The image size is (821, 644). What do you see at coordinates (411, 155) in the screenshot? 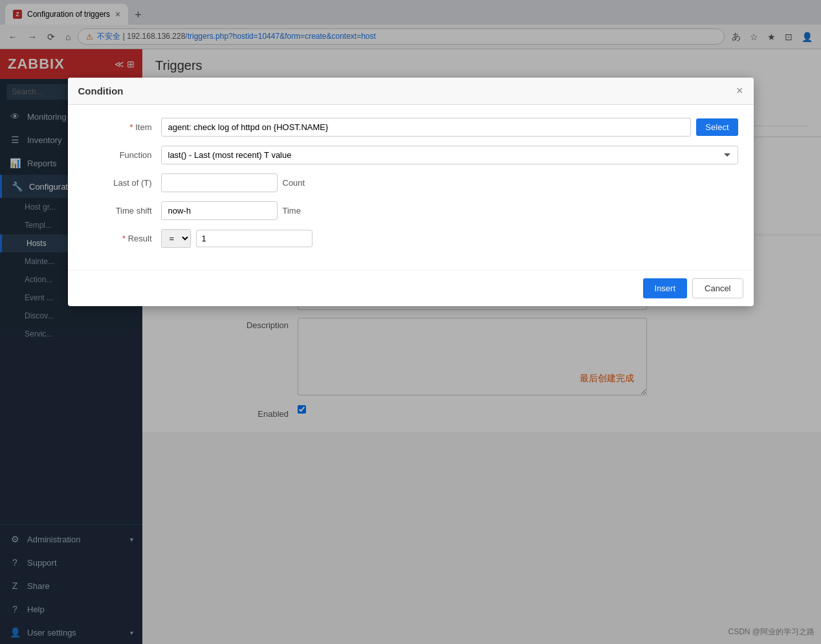
I see `modal-function-row: Function last() - Last (most recent) T v…` at bounding box center [411, 155].